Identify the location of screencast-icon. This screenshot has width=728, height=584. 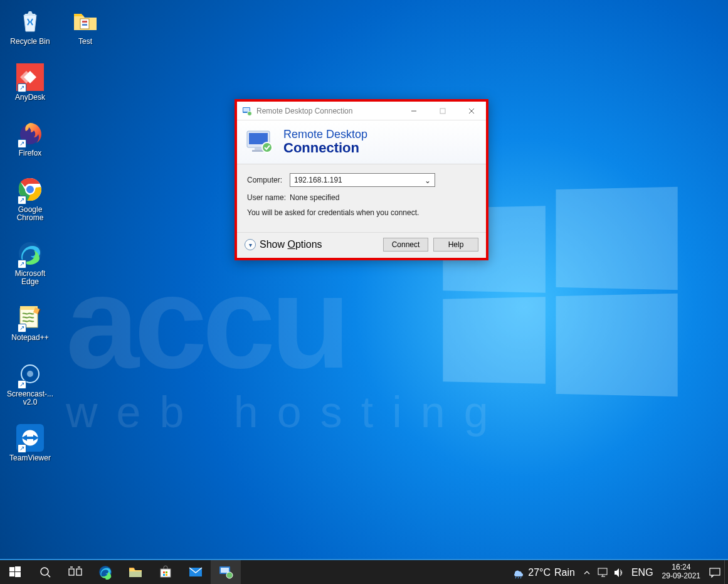
(30, 374).